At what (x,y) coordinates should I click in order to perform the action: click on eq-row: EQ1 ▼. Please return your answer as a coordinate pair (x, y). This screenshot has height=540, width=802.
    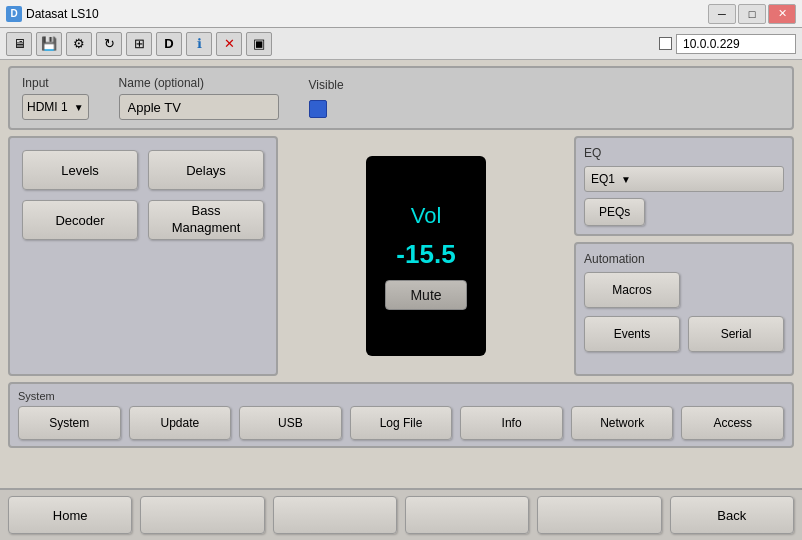
    Looking at the image, I should click on (684, 179).